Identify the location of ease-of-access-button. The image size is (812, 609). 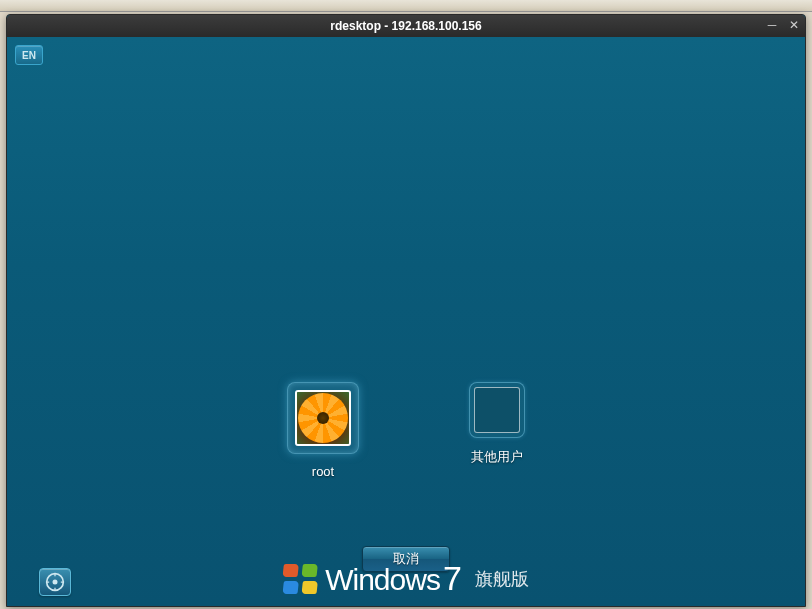
(55, 582).